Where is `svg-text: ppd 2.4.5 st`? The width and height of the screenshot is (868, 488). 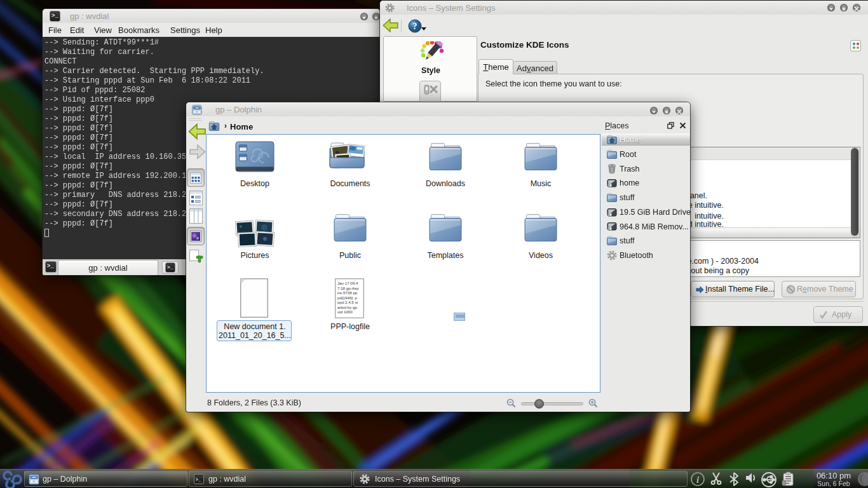 svg-text: ppd 2.4.5 st is located at coordinates (348, 302).